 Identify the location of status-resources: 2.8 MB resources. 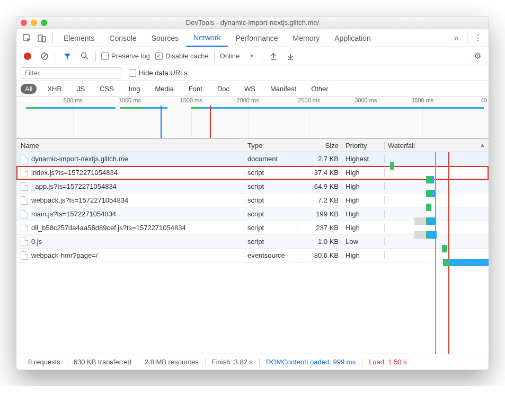
(172, 362).